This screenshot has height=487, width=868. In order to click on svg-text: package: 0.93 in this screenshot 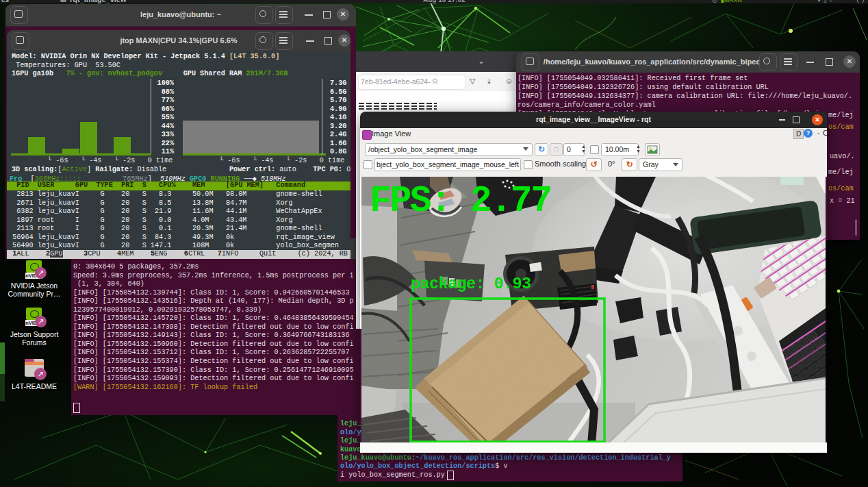, I will do `click(471, 284)`.